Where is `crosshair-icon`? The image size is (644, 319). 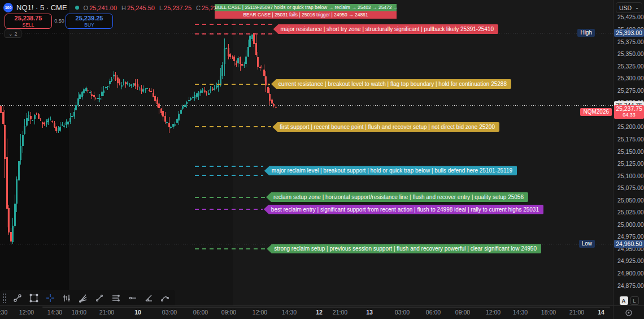 crosshair-icon is located at coordinates (50, 298).